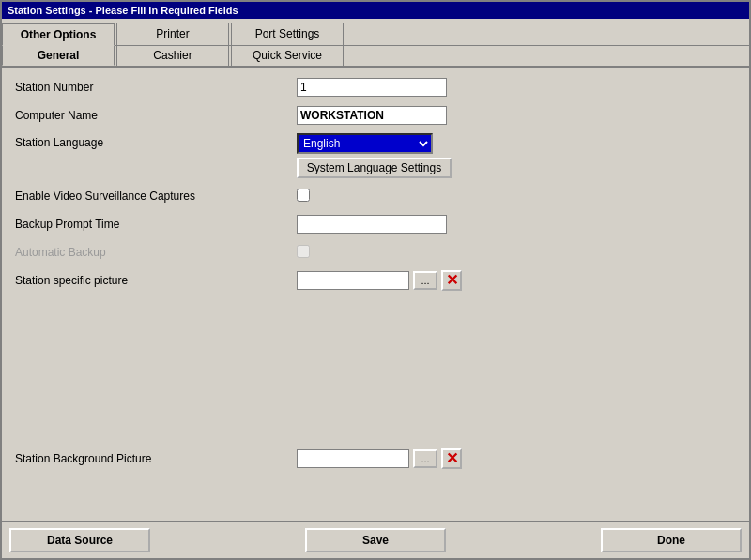  I want to click on window-title: Station Settings - Please Fill In Requir…, so click(123, 10).